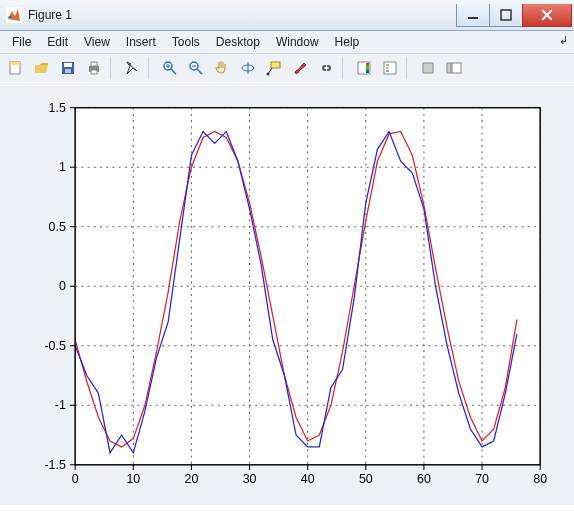  I want to click on svg-text: 50, so click(366, 479).